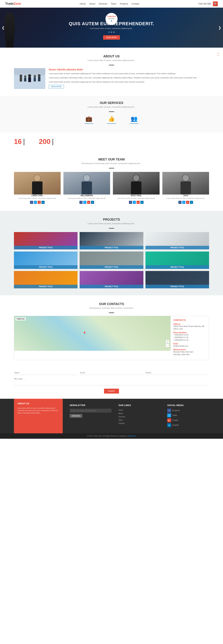 This screenshot has height=644, width=223. Describe the element at coordinates (112, 391) in the screenshot. I see `submit-button: SUBMIT` at that location.